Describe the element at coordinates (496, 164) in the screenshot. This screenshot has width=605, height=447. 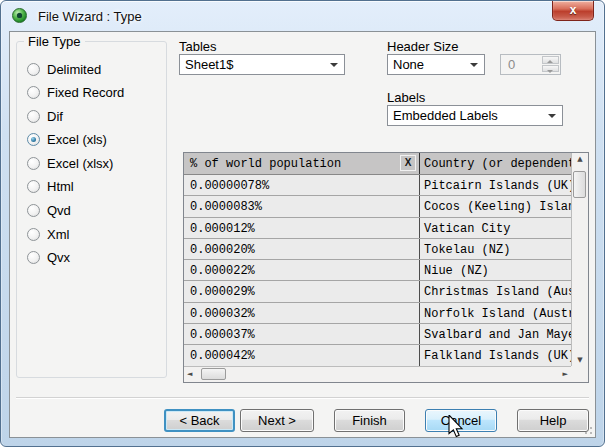
I see `column-header-country: Country (or dependent` at that location.